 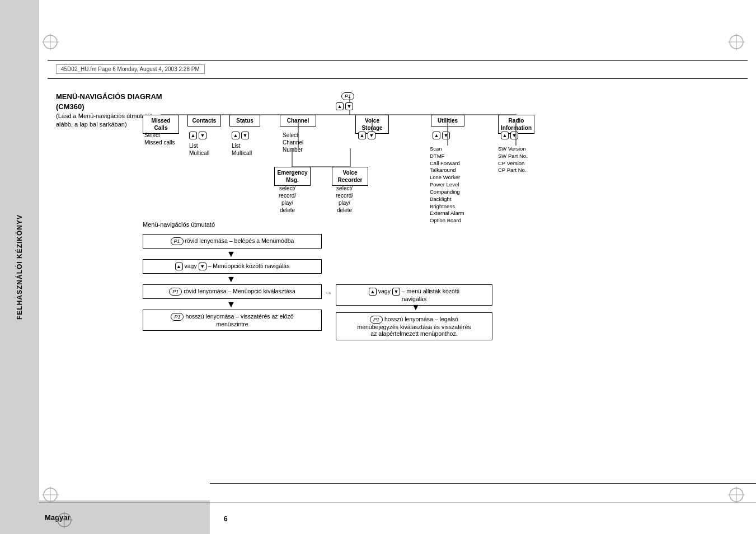 What do you see at coordinates (367, 135) in the screenshot?
I see `voice-storage-arrows: ▲ ▼` at bounding box center [367, 135].